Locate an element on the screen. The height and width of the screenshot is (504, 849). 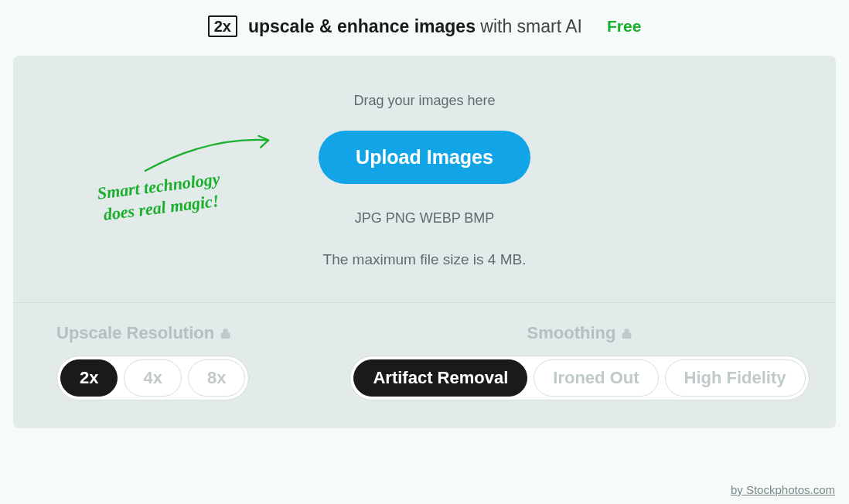
max-file-size: The maximum file size is 4 MB. is located at coordinates (424, 260).